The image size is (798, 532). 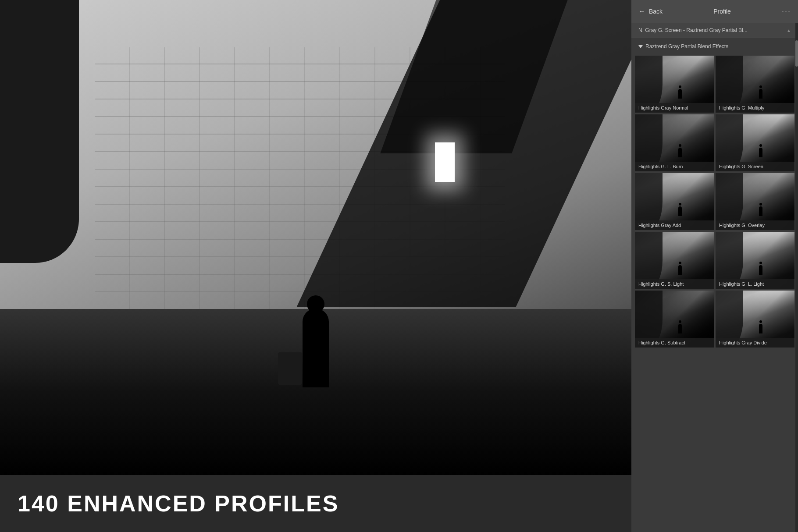 What do you see at coordinates (178, 504) in the screenshot?
I see `caption-text: 140 ENHANCED PROFILES` at bounding box center [178, 504].